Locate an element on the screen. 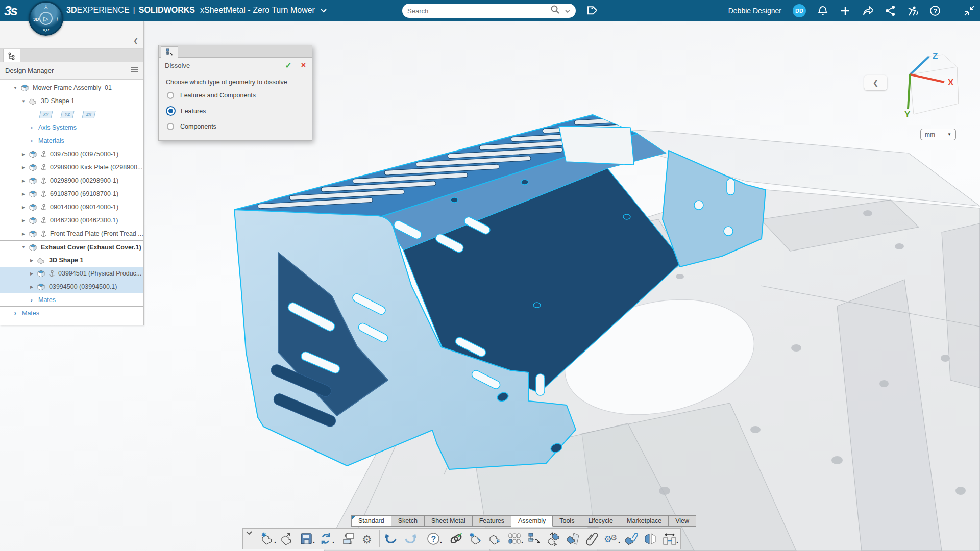 The image size is (980, 551). notifications-bell-icon is located at coordinates (823, 11).